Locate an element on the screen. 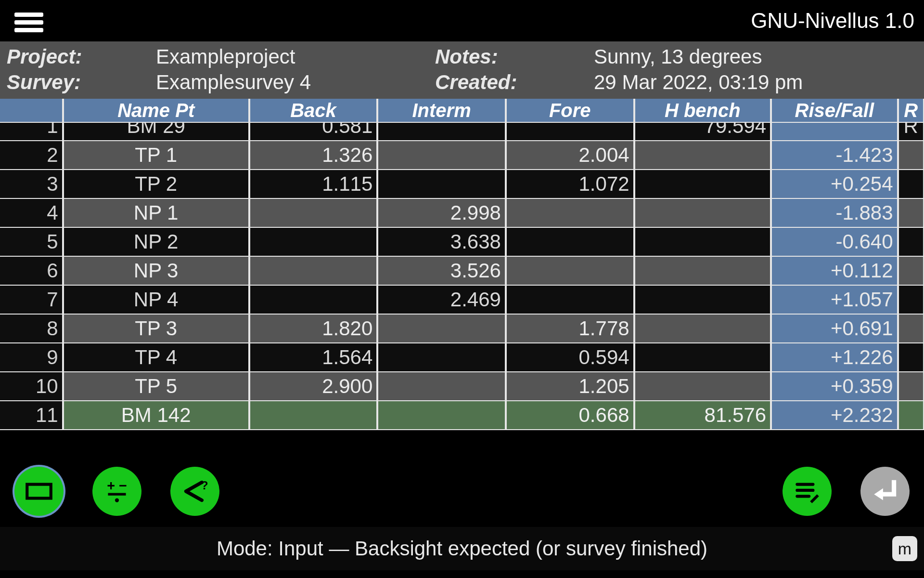 Image resolution: width=924 pixels, height=578 pixels. col-back: Back is located at coordinates (314, 111).